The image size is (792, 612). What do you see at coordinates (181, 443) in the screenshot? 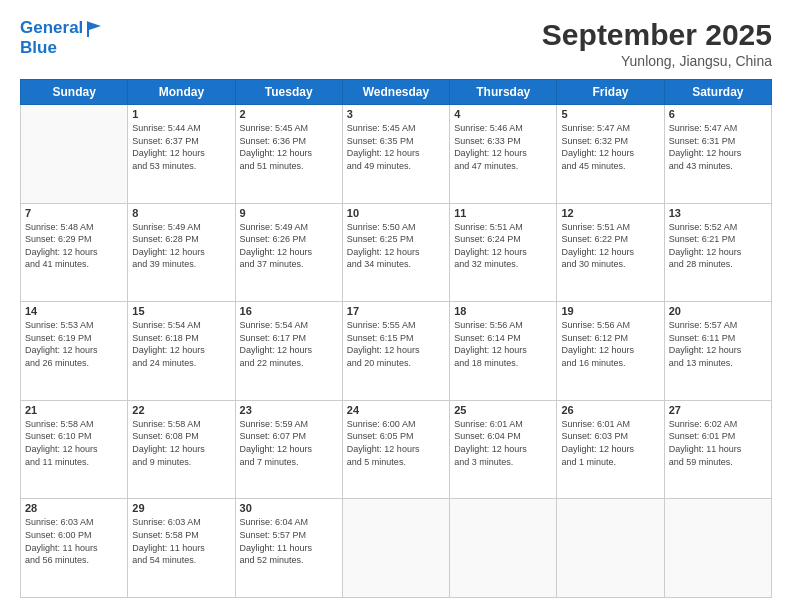
I see `day-info: Sunrise: 5:58 AMSunset: 6:08 PMDaylight:…` at bounding box center [181, 443].